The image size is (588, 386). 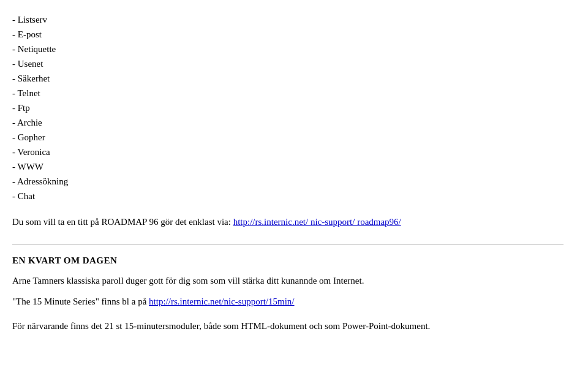 What do you see at coordinates (288, 49) in the screenshot?
I see `list-item: - Netiquette` at bounding box center [288, 49].